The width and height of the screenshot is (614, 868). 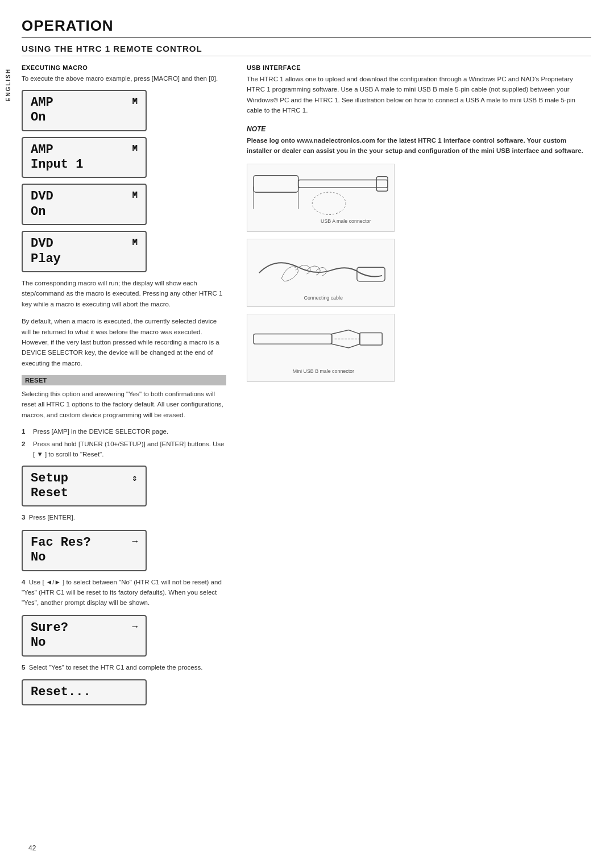 What do you see at coordinates (323, 372) in the screenshot?
I see `svg-text: Mini USB B male connector` at bounding box center [323, 372].